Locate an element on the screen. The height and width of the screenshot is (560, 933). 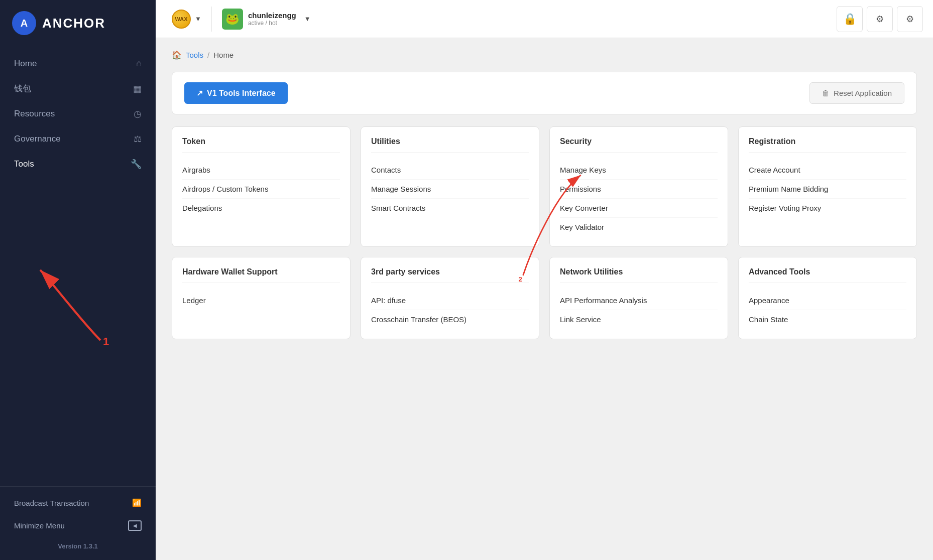
card-security-title: Security is located at coordinates (639, 145).